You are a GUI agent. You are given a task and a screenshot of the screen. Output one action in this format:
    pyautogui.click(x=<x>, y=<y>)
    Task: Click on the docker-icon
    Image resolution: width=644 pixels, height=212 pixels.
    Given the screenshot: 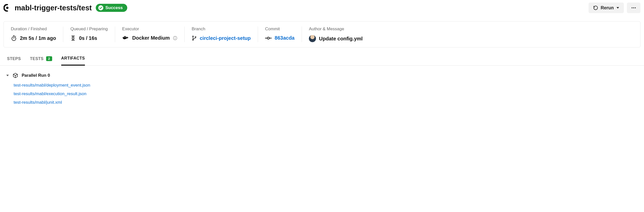 What is the action you would take?
    pyautogui.click(x=126, y=38)
    